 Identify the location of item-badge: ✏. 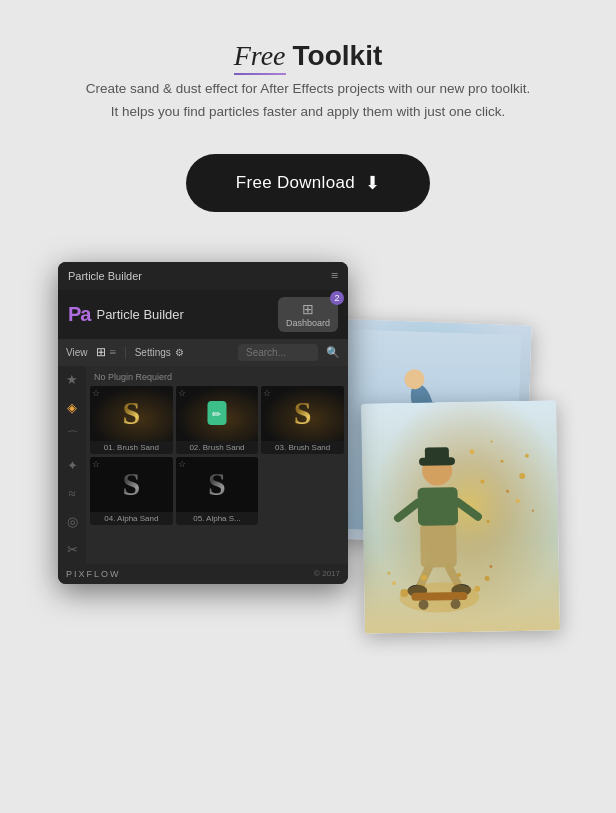
(216, 413).